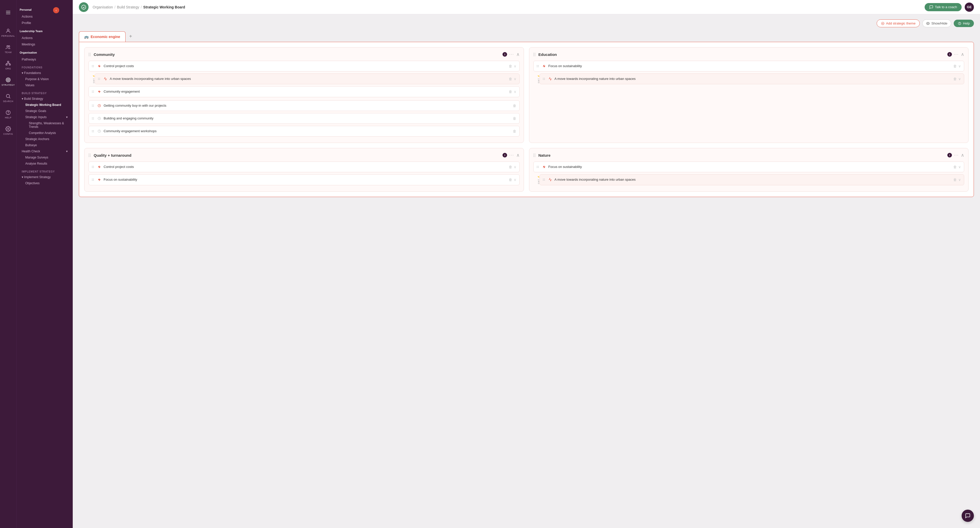  What do you see at coordinates (45, 177) in the screenshot?
I see `implement-strategy-expand: ▾ Implement Strategy` at bounding box center [45, 177].